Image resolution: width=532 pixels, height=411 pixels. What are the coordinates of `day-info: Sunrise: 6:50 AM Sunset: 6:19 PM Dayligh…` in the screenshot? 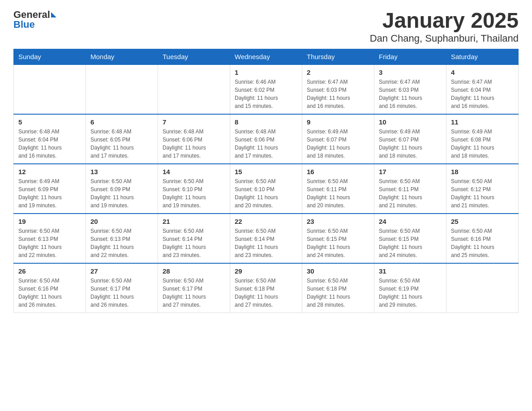 It's located at (410, 293).